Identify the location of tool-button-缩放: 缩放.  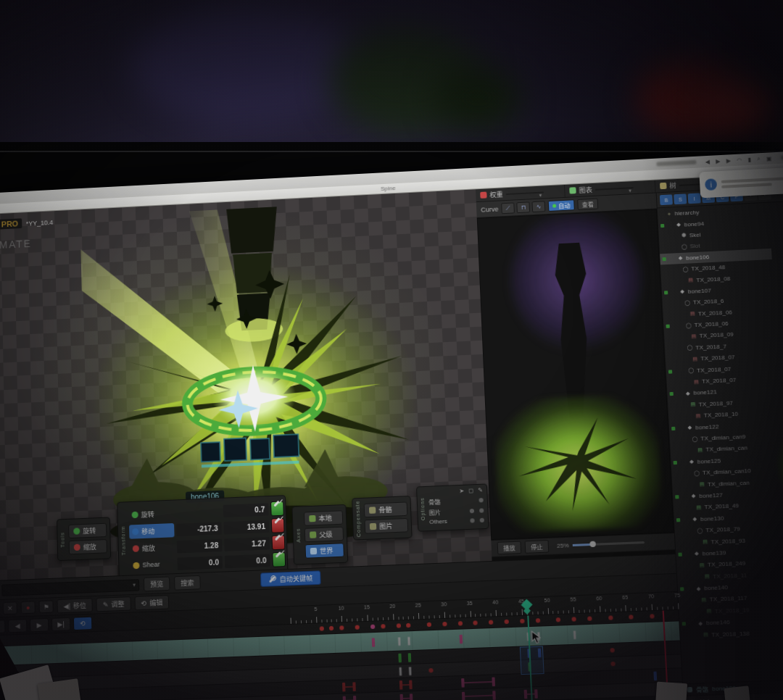
(88, 546).